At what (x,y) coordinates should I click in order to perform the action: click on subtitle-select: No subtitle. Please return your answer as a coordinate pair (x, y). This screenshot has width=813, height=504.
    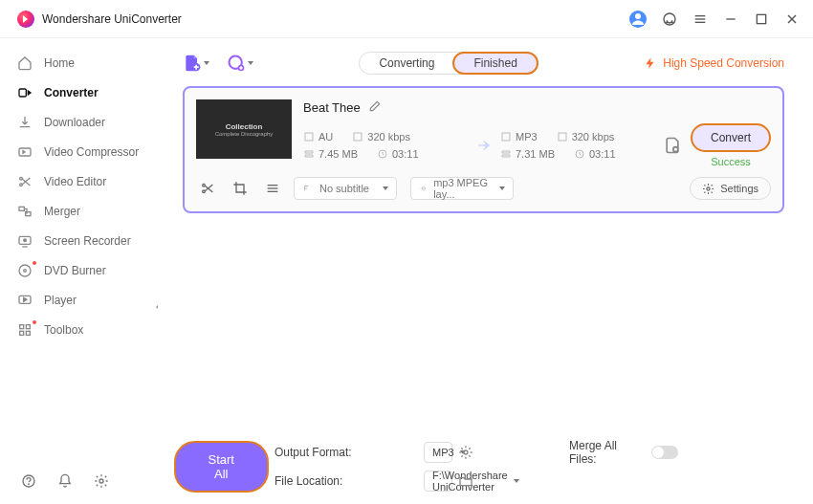
    Looking at the image, I should click on (345, 188).